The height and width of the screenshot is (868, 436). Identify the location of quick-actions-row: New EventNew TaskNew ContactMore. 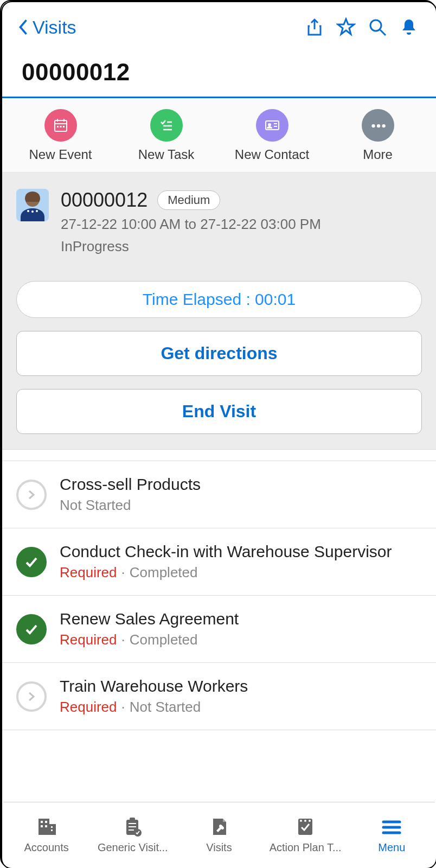
(219, 136).